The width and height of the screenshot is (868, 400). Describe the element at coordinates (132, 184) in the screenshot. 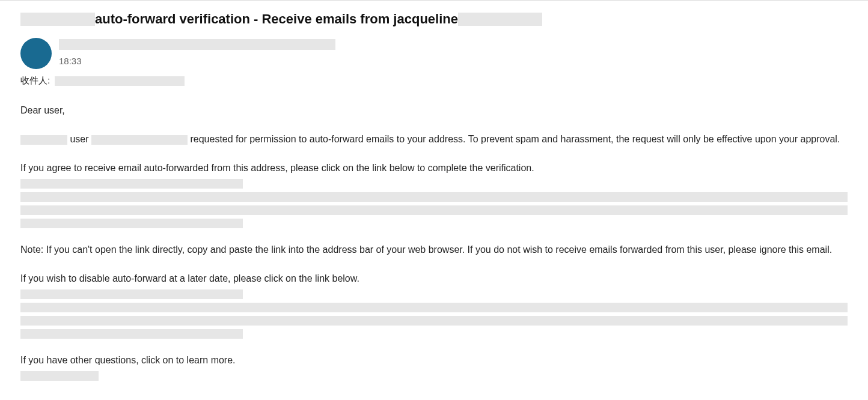

I see `redacted-verify-link-line1` at that location.